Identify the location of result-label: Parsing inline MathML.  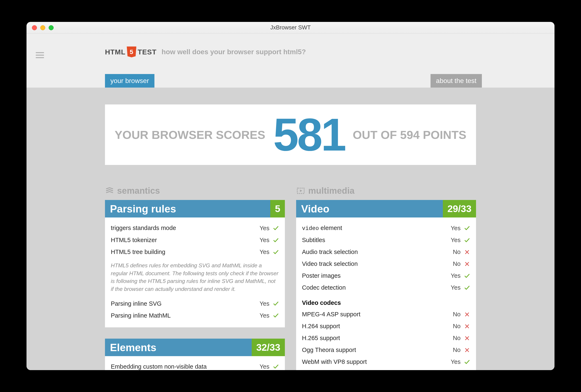
(185, 316).